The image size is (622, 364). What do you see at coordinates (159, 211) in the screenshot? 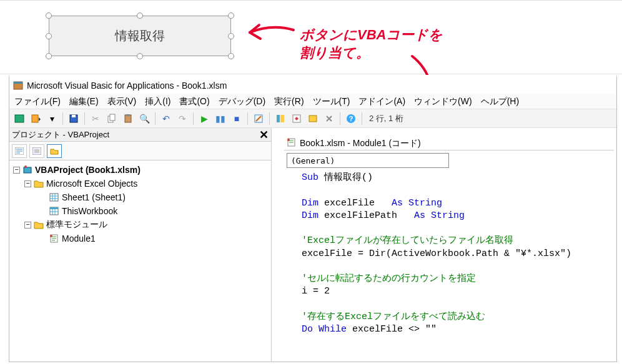
I see `tree-thisworkbook: ThisWorkbook` at bounding box center [159, 211].